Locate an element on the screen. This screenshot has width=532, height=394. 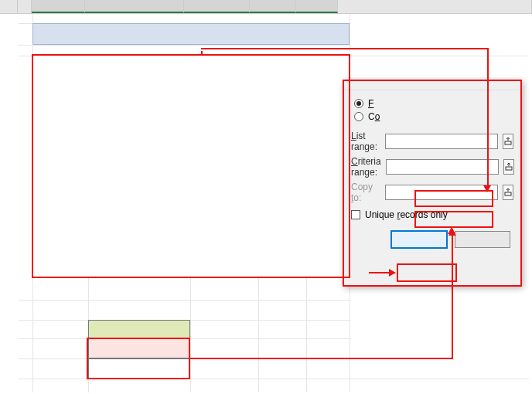
unique-label: Unique records only is located at coordinates (407, 215).